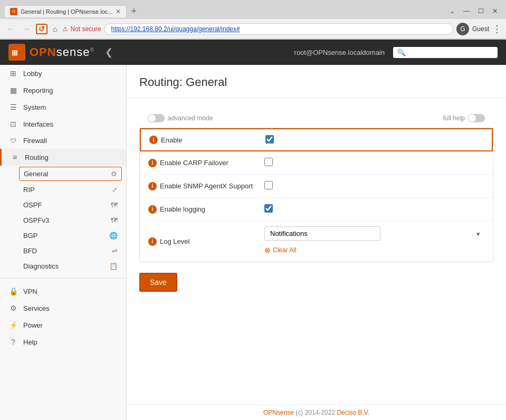 This screenshot has height=420, width=506. Describe the element at coordinates (63, 266) in the screenshot. I see `sidebar-subitem-diagnostics: Diagnostics 📋` at that location.